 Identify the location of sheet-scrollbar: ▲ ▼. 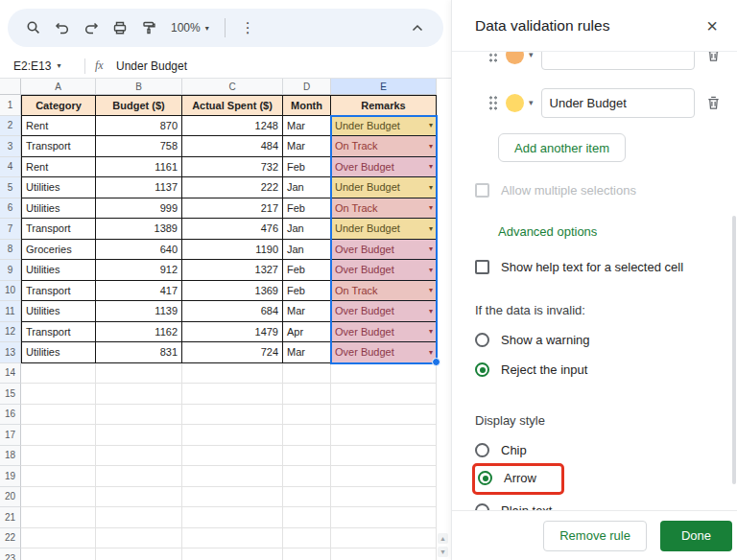
(443, 545).